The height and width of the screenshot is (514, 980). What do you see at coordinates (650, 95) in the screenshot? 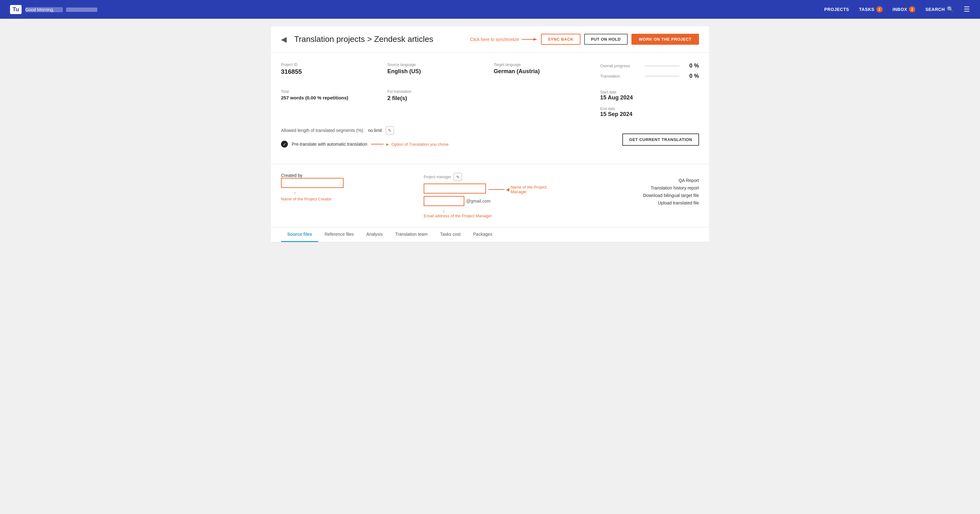
I see `start-date-row: Start date 15 Aug 2024` at bounding box center [650, 95].